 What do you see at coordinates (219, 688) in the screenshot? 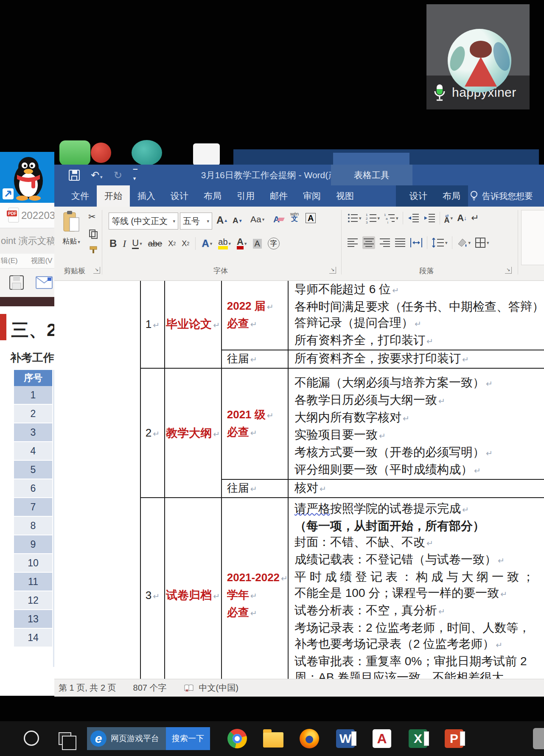
I see `language-indicator: 中文(中国)` at bounding box center [219, 688].